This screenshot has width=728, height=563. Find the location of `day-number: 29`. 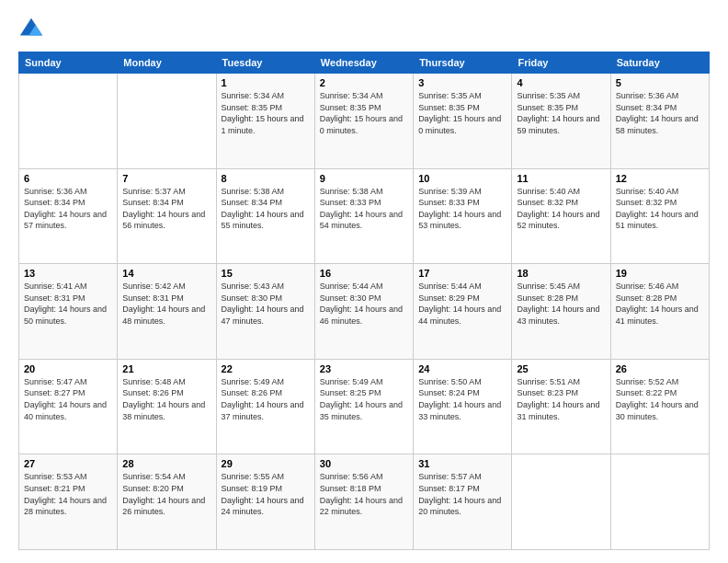

day-number: 29 is located at coordinates (266, 464).